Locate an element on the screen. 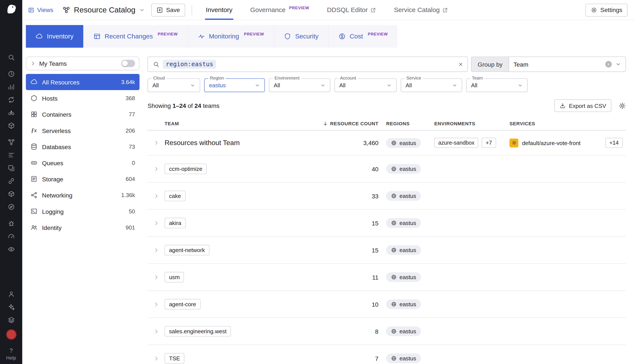  software-catalog-icon is located at coordinates (11, 100).